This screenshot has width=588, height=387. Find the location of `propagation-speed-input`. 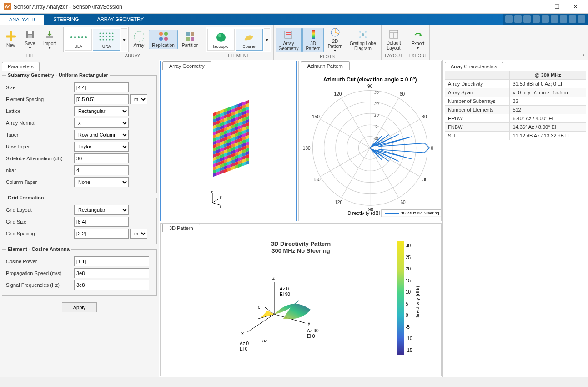

propagation-speed-input is located at coordinates (112, 273).